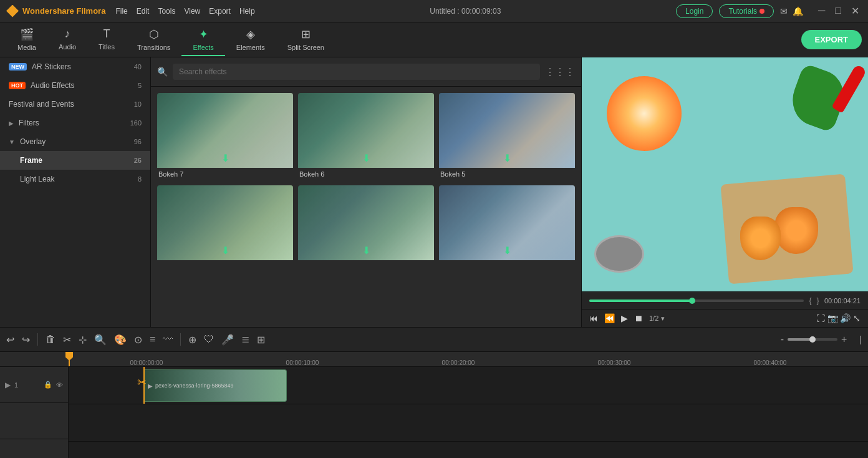  I want to click on playhead, so click(69, 359).